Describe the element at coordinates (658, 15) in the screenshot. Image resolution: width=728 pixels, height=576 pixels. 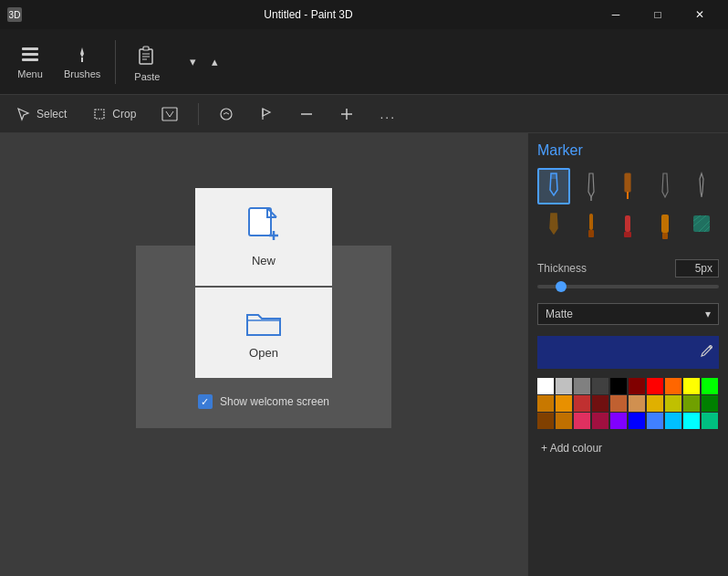
I see `window-controls: ─ □ ✕` at that location.